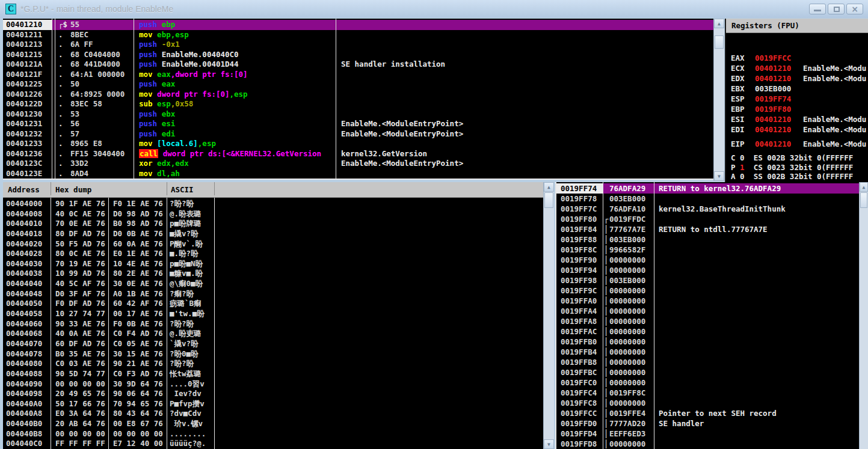 The height and width of the screenshot is (449, 868). Describe the element at coordinates (707, 230) in the screenshot. I see `stack-row: 0019FF84│77767A7ERETURN to ntdll.77767A7…` at that location.